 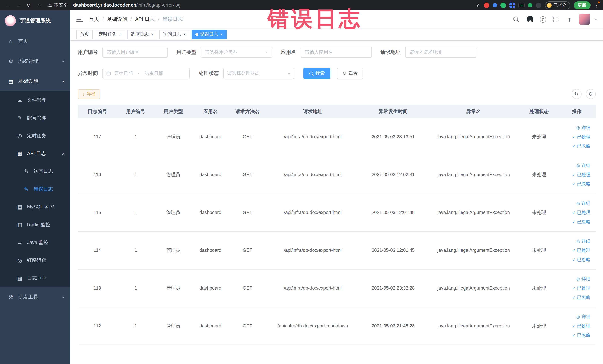 I want to click on breadcrumb-item: API 日志, so click(x=145, y=19).